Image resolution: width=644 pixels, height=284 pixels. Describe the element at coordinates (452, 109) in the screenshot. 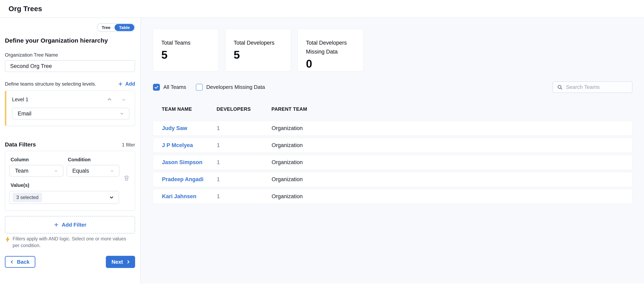

I see `column-header-parent-team: PARENT TEAM` at that location.